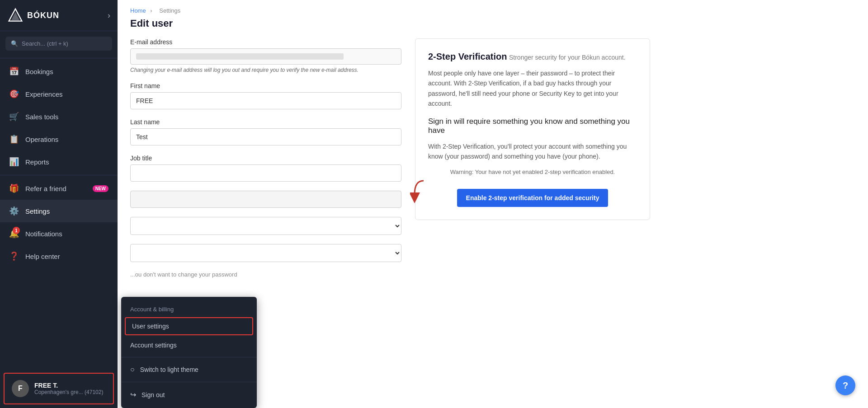 This screenshot has width=868, height=408. Describe the element at coordinates (59, 211) in the screenshot. I see `sidebar-item-settings: ⚙️ Settings` at that location.